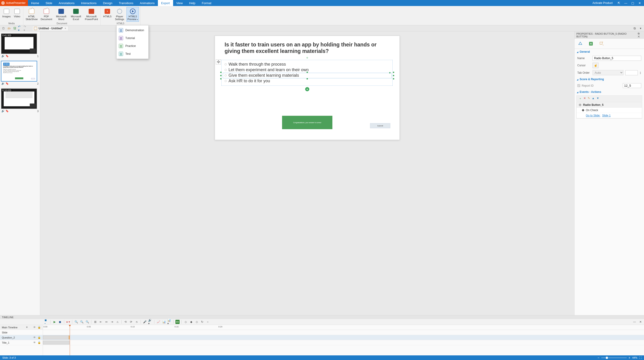  What do you see at coordinates (26, 29) in the screenshot?
I see `redo-icon: ↷ ▾` at bounding box center [26, 29].